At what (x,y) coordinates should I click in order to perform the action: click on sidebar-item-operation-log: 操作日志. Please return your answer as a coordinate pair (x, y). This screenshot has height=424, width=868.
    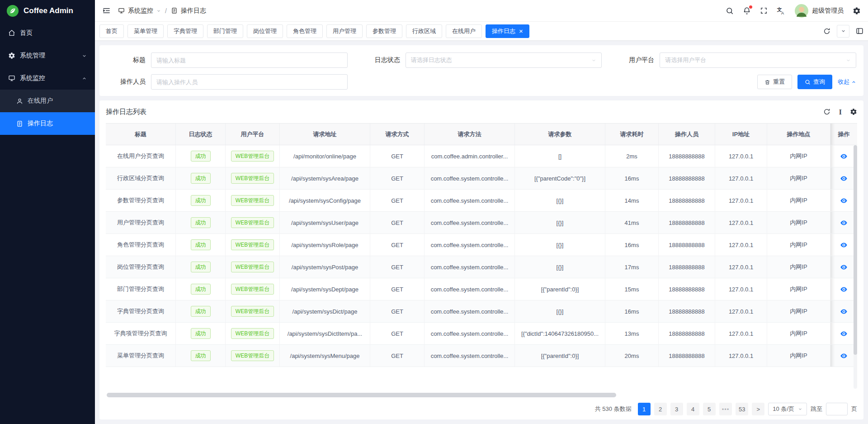
    Looking at the image, I should click on (47, 124).